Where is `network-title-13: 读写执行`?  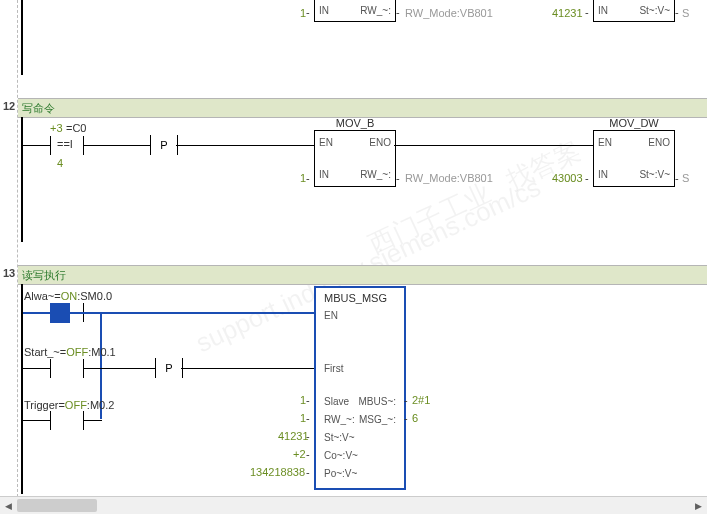
network-title-13: 读写执行 is located at coordinates (44, 276).